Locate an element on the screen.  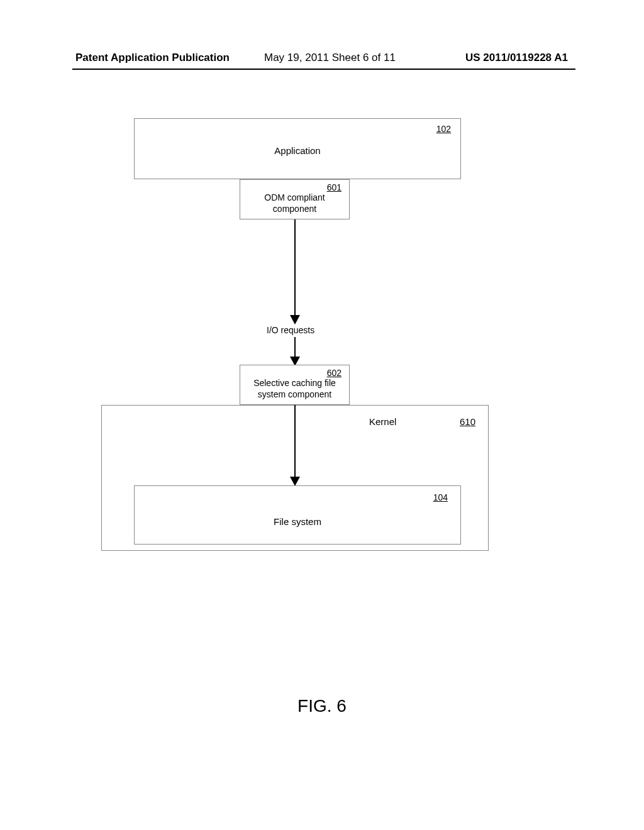
filesystem-ref: 104 is located at coordinates (440, 497).